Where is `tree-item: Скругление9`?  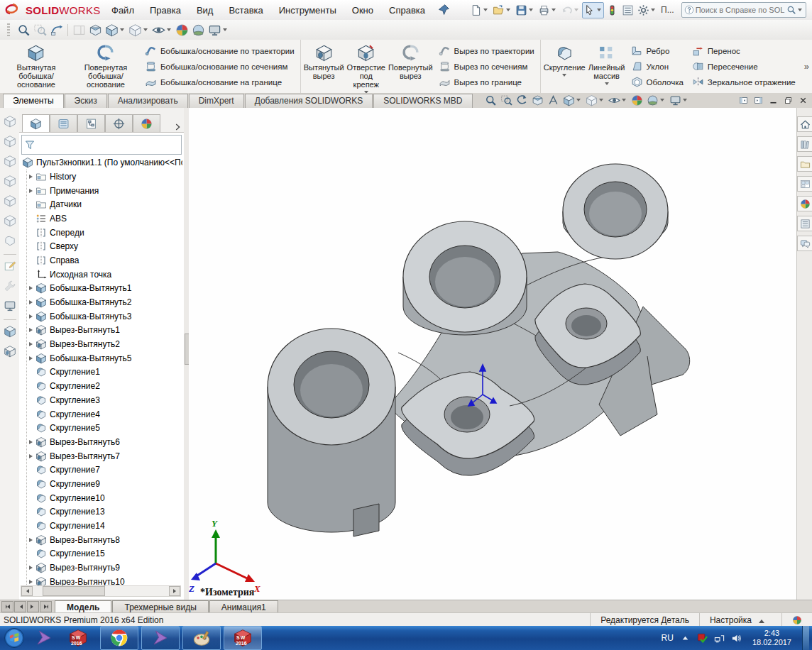
tree-item: Скругление9 is located at coordinates (105, 484).